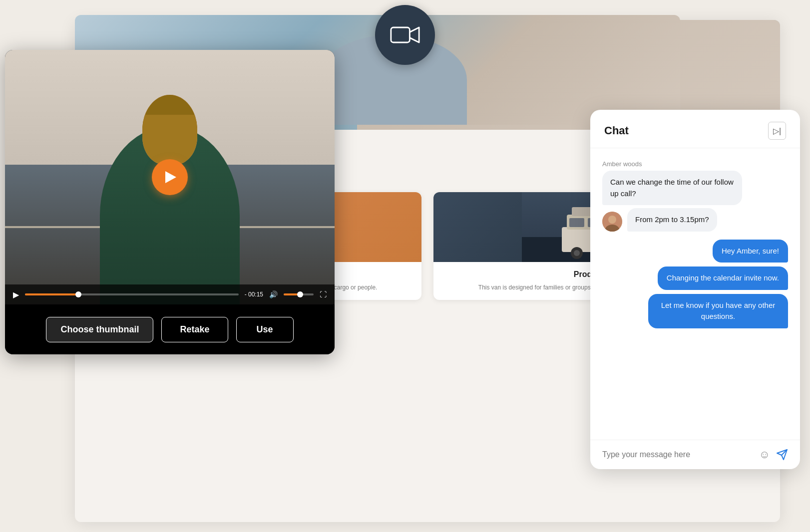 This screenshot has width=810, height=532. What do you see at coordinates (195, 329) in the screenshot?
I see `retake-button: Retake` at bounding box center [195, 329].